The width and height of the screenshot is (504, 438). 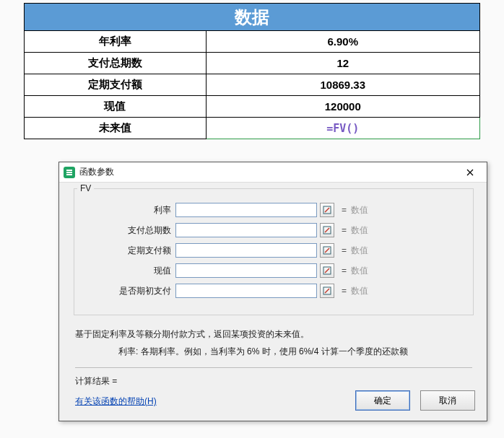 I want to click on result-row: 计算结果 =, so click(x=274, y=377).